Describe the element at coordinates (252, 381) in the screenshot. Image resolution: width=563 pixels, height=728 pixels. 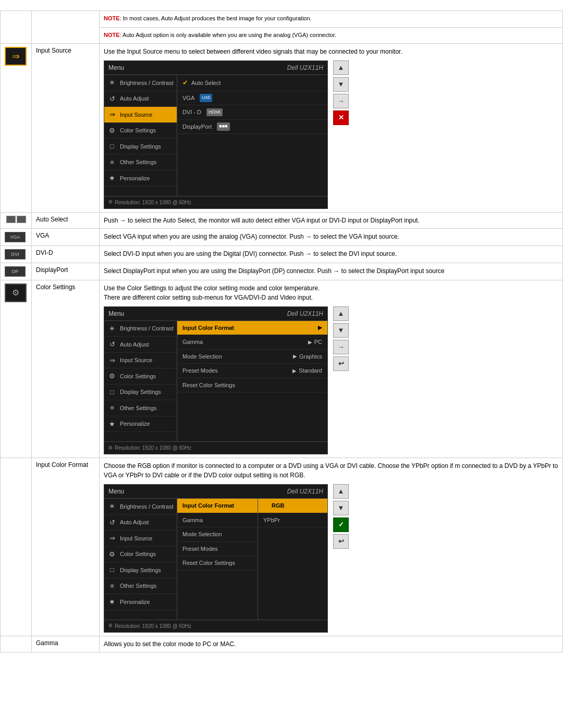
I see `osd-right-2: Input Color Format▶ Gamma ▶PC Mode Selec…` at that location.